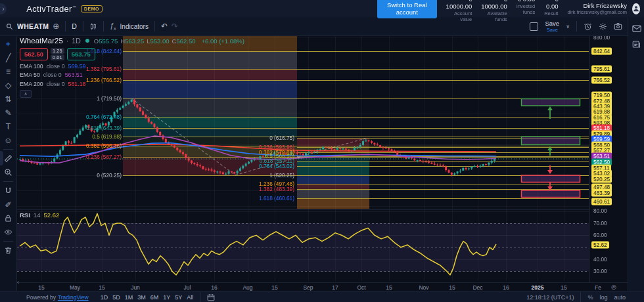  What do you see at coordinates (550, 297) in the screenshot?
I see `clock-label: 12:18:12 (UTC+1)` at bounding box center [550, 297].